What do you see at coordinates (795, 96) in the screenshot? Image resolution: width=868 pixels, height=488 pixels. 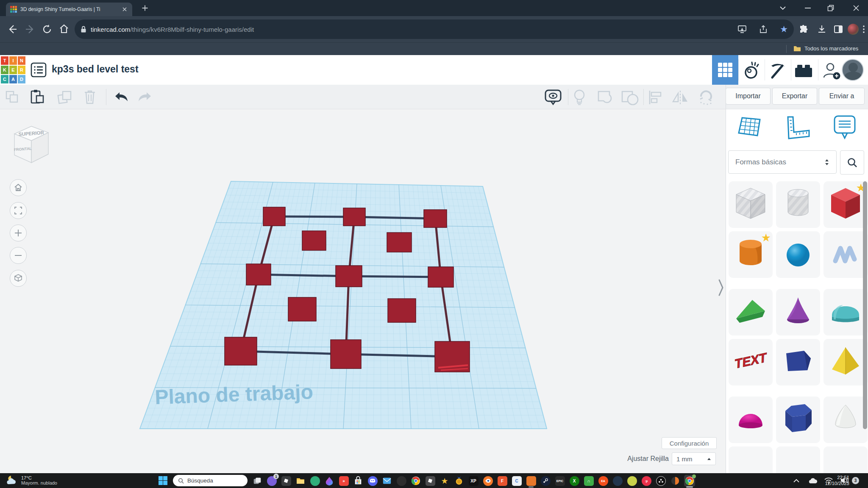 I see `export-button: Exportar` at bounding box center [795, 96].